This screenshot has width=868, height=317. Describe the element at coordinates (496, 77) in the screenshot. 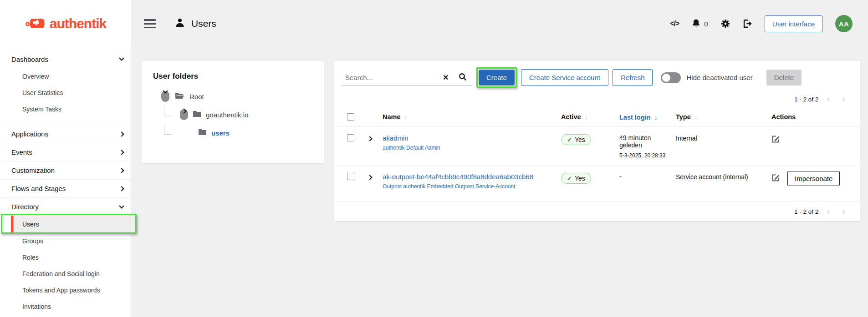

I see `annotation-box-create: Create` at that location.